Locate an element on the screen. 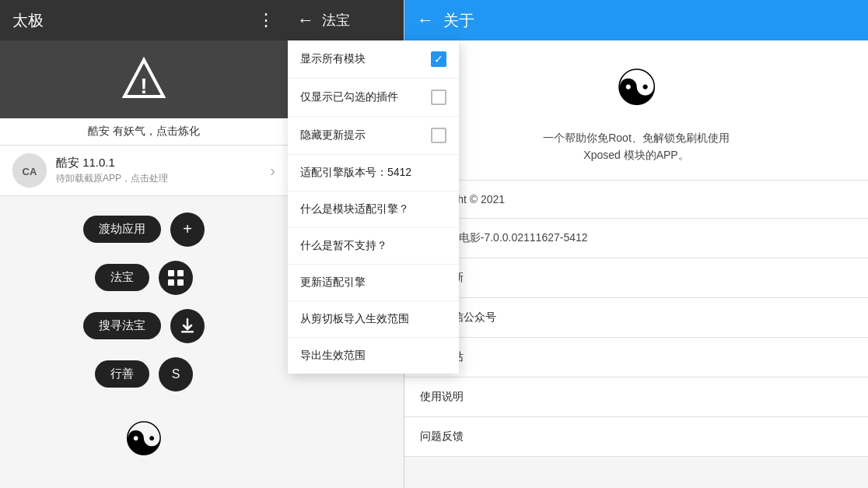 This screenshot has width=868, height=488. menu-dots-icon: ⋮ is located at coordinates (266, 20).